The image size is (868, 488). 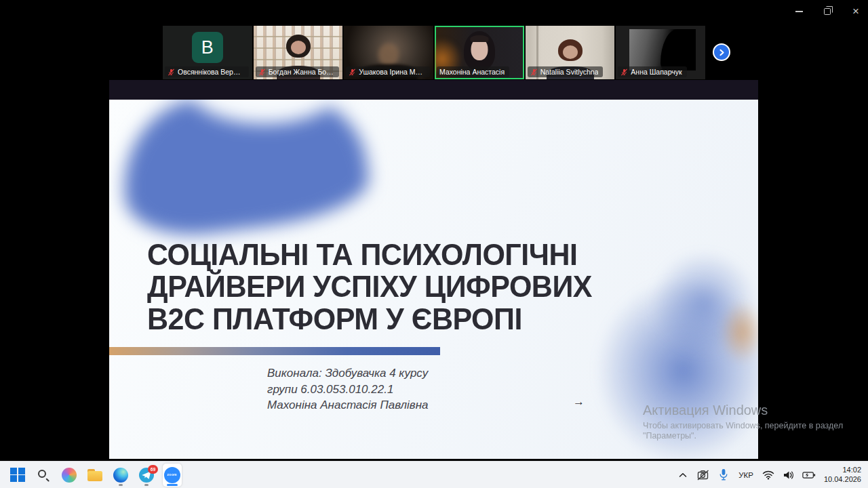 I want to click on language-indicator: УКР, so click(x=746, y=475).